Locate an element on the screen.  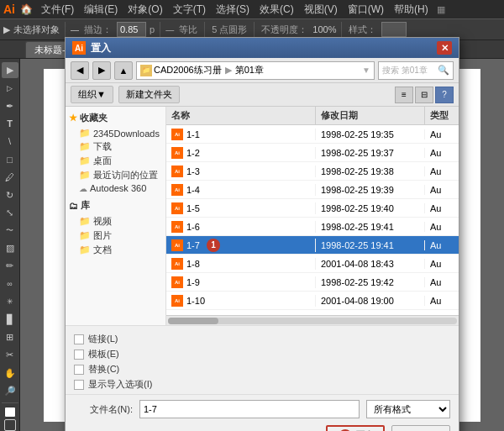
symbol-tool: ✳ is located at coordinates (10, 302).